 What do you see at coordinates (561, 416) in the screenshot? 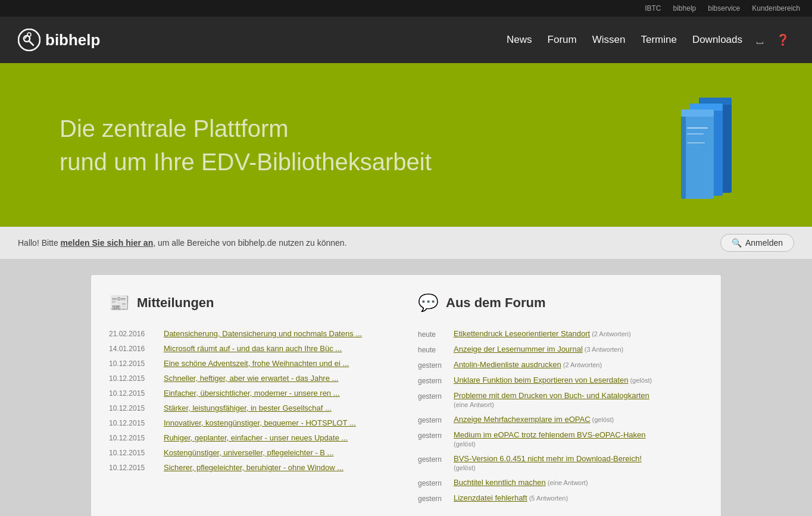
I see `forum-list: heute Etikettendruck Leseorientierter St…` at bounding box center [561, 416].